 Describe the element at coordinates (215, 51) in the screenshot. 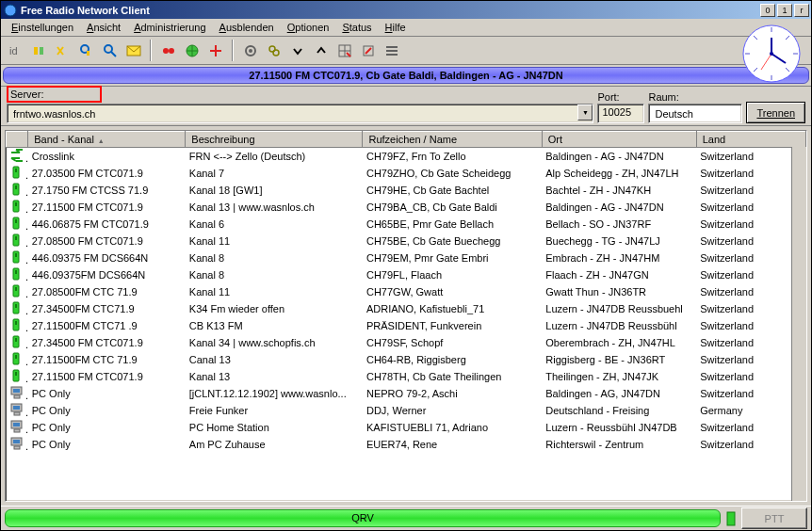

I see `tool-arrows-icon` at that location.